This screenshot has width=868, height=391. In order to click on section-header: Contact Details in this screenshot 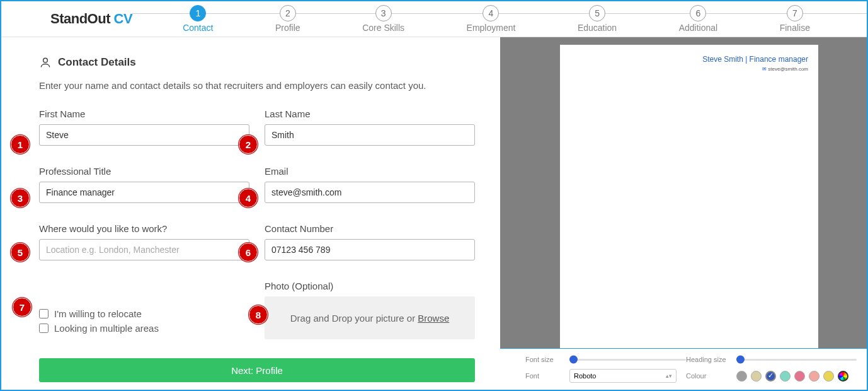, I will do `click(257, 62)`.